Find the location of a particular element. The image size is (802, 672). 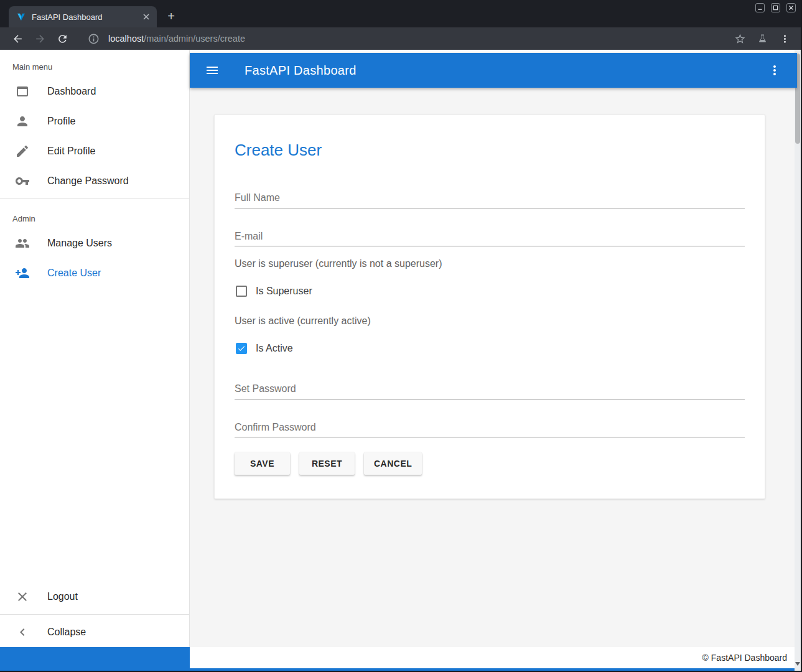

browser-tab: FastAPI Dashboard is located at coordinates (83, 17).